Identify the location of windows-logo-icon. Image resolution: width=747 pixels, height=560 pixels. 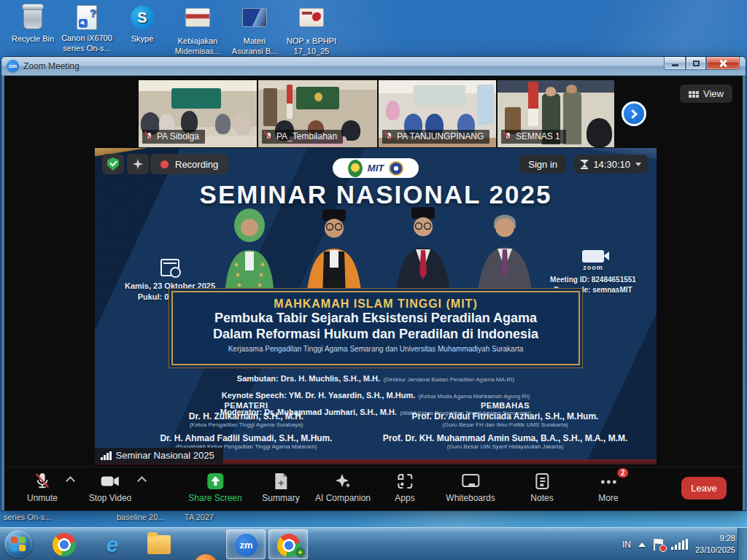
(18, 544).